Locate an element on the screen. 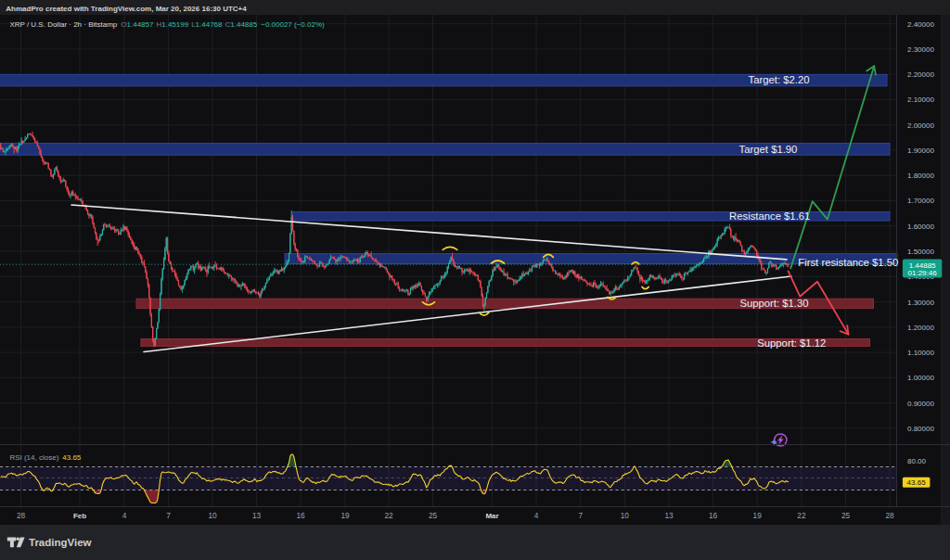 Image resolution: width=950 pixels, height=560 pixels. svg-text: 1.00000 is located at coordinates (920, 378).